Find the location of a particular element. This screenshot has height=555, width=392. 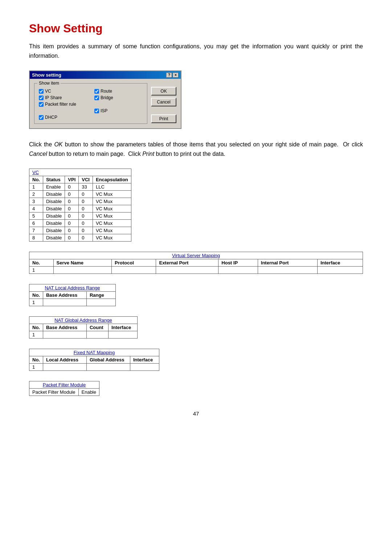

vc-col-encap: Encapsulation is located at coordinates (112, 180).